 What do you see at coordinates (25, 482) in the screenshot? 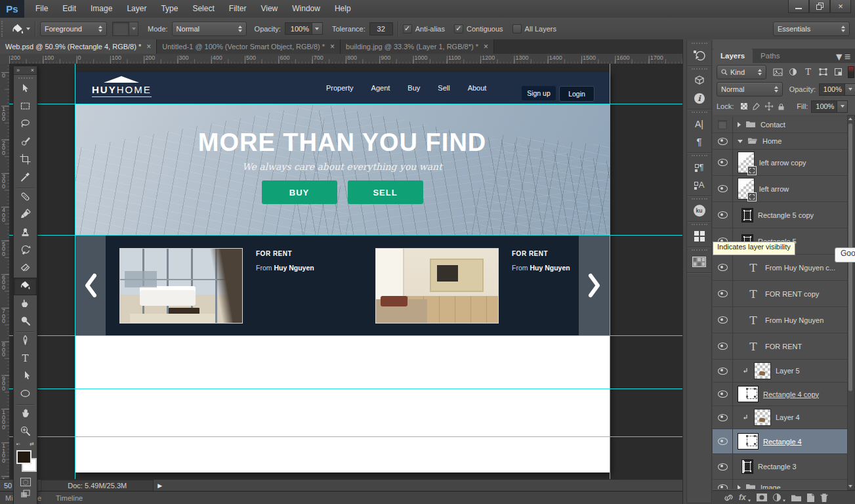
I see `quick-mask-button` at bounding box center [25, 482].